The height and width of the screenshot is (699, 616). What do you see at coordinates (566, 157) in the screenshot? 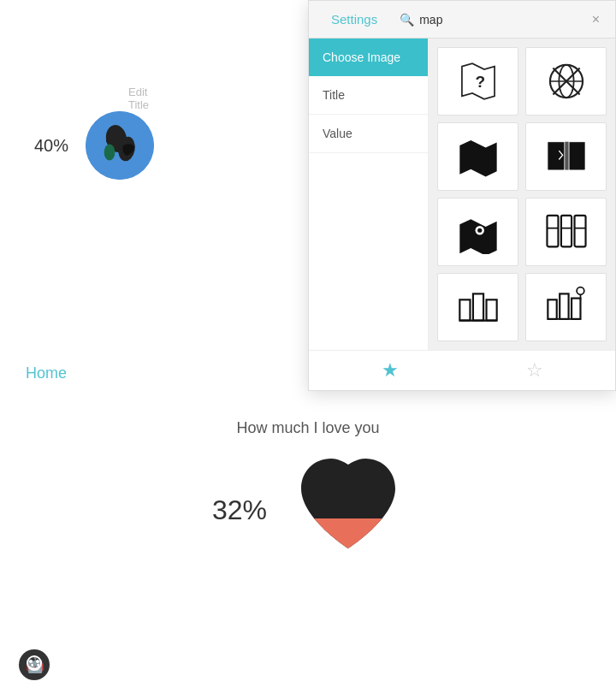
I see `icon-map-folded` at bounding box center [566, 157].